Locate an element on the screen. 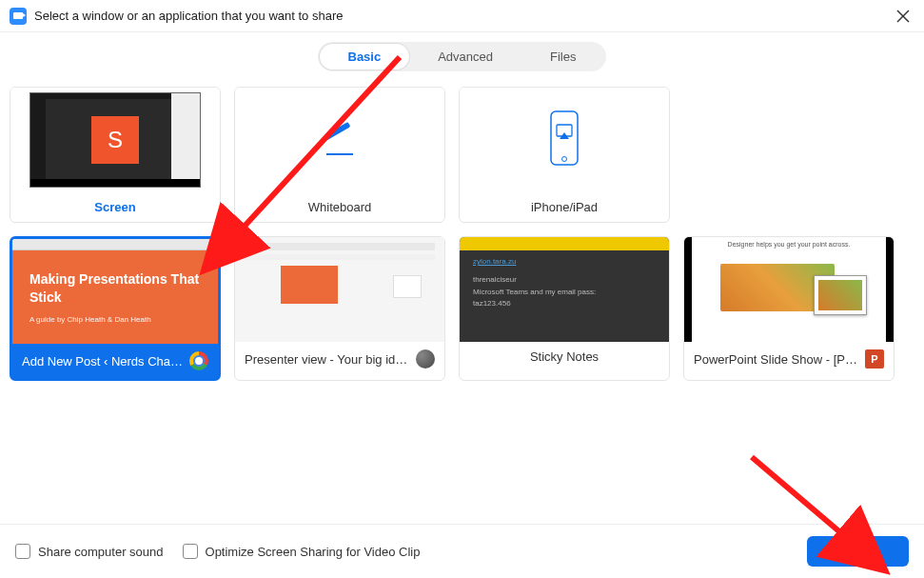 The image size is (924, 578). share-button: Share is located at coordinates (858, 551).